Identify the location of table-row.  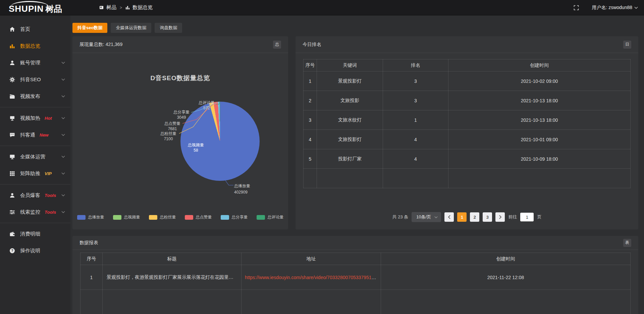
(356, 302).